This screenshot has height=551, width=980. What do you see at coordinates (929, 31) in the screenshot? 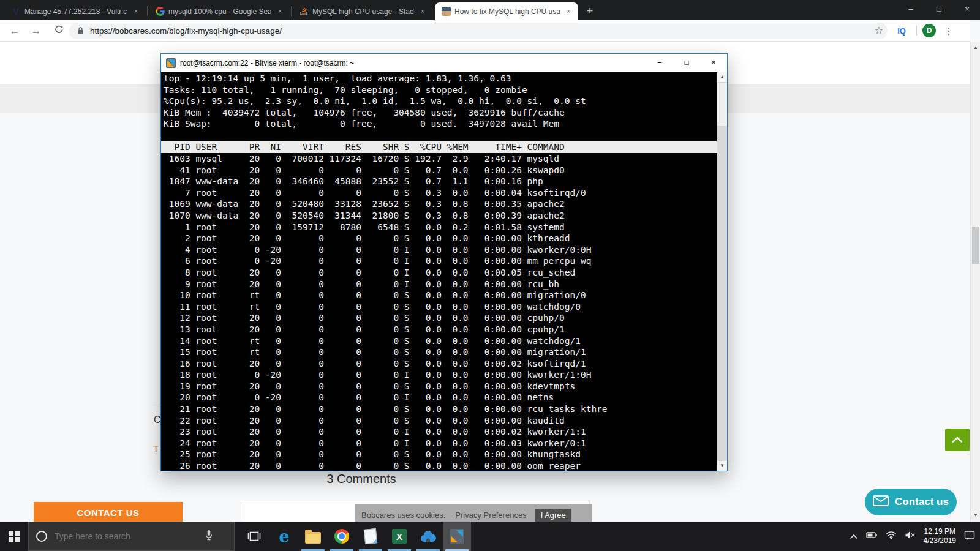
I see `profile-avatar: D` at bounding box center [929, 31].